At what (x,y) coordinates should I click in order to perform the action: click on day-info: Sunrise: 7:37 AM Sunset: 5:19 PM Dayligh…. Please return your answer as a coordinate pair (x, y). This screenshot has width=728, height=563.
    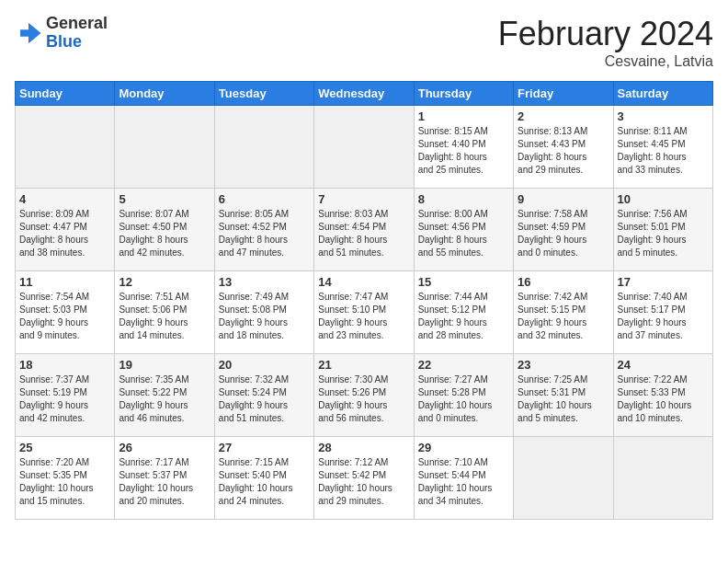
    Looking at the image, I should click on (64, 399).